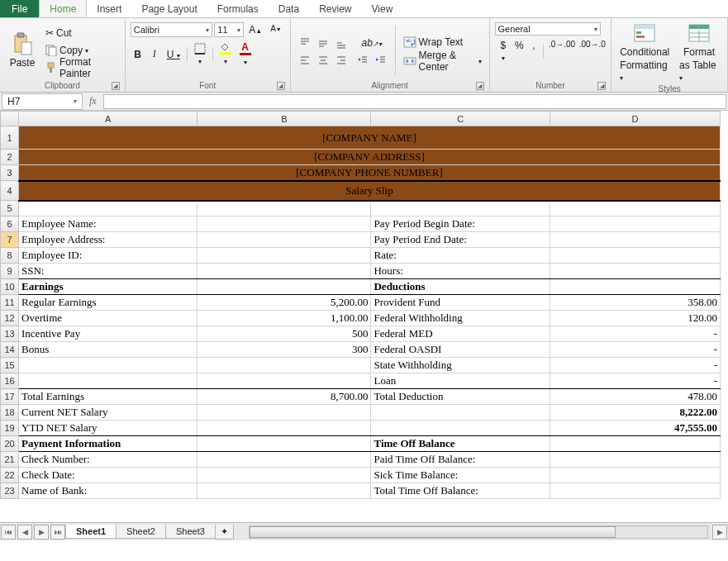 Image resolution: width=728 pixels, height=561 pixels. Describe the element at coordinates (10, 350) in the screenshot. I see `row-header: 14` at that location.